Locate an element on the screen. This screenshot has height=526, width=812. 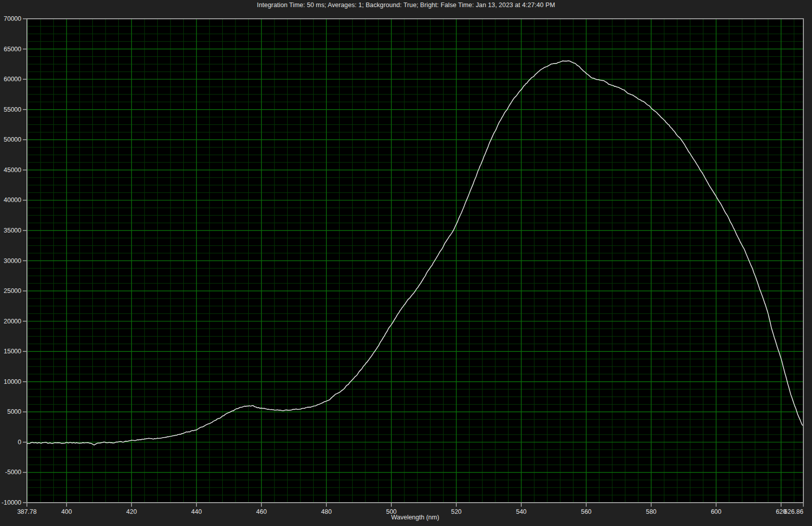
y-tick-label: 35000 is located at coordinates (12, 231).